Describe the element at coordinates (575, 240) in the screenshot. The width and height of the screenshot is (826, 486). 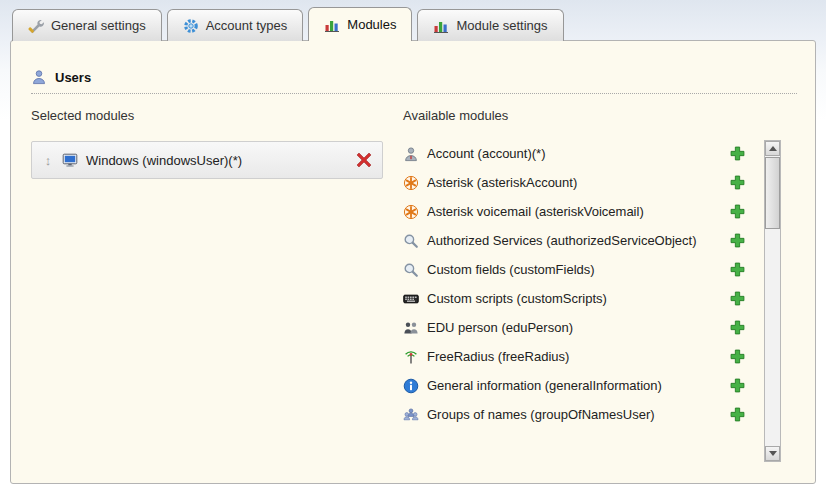
I see `available-module-row: Authorized Services (authorizedServiceOb…` at that location.